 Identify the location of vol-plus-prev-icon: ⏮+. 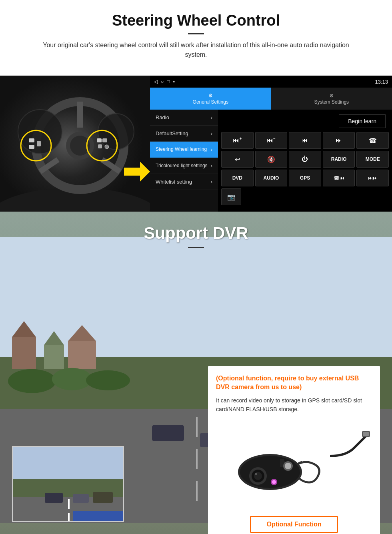
(237, 140).